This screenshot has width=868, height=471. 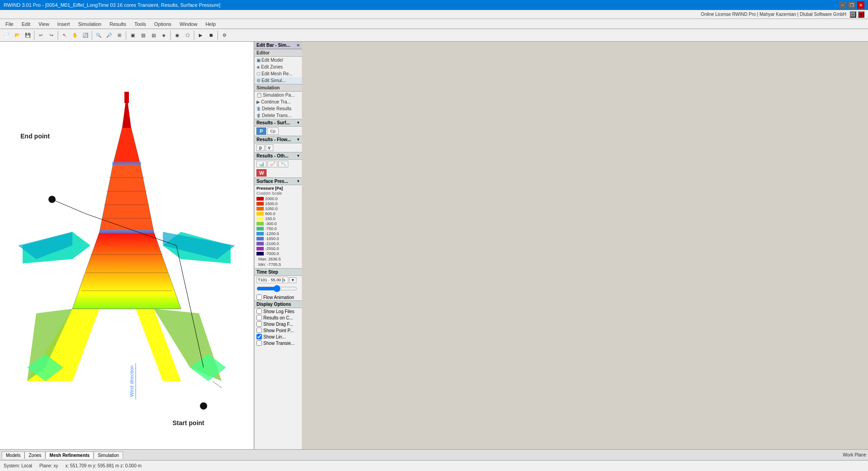 I want to click on min-label: Min:, so click(x=262, y=265).